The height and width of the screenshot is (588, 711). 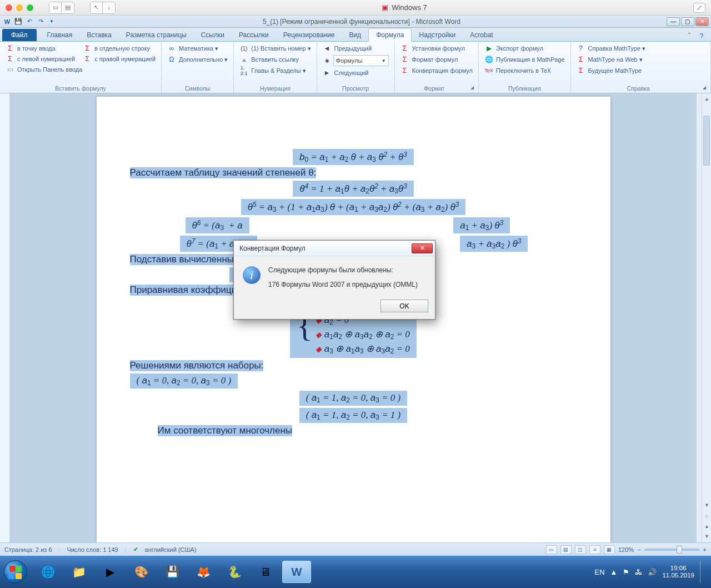 What do you see at coordinates (19, 8) in the screenshot?
I see `minimize-window-button` at bounding box center [19, 8].